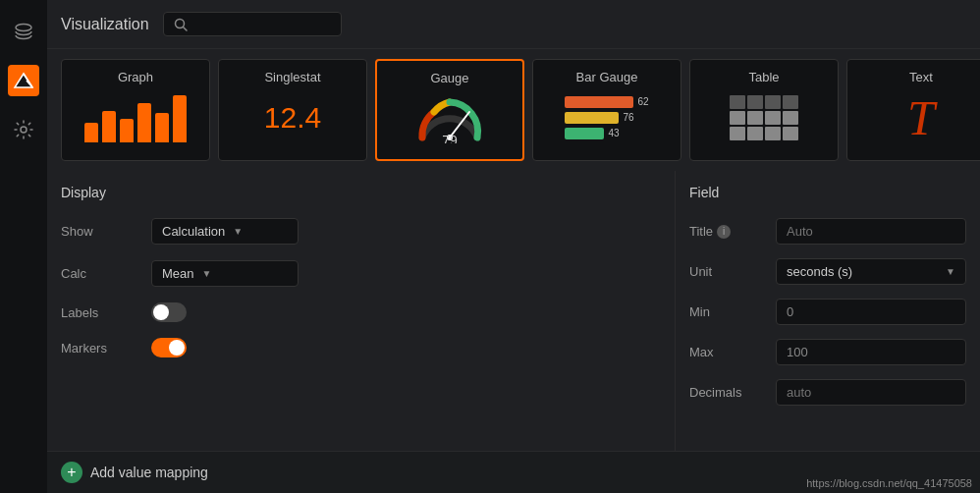 The height and width of the screenshot is (493, 980). What do you see at coordinates (100, 273) in the screenshot?
I see `calc-label: Calc` at bounding box center [100, 273].